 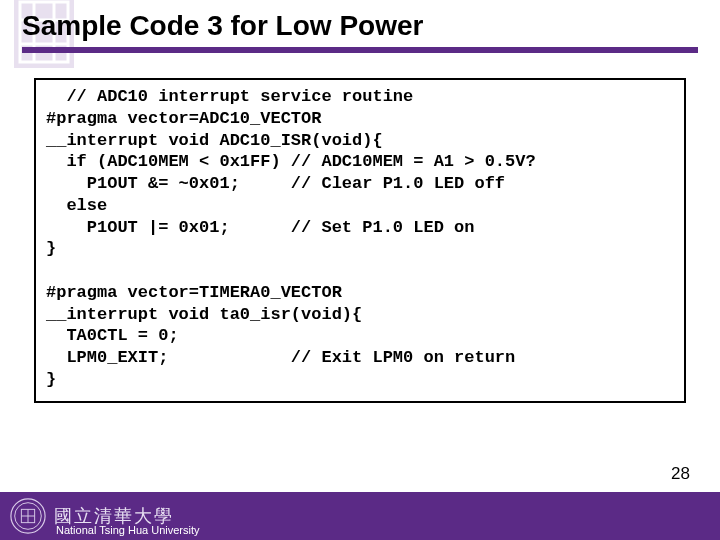 I want to click on footer-bar: 國立清華大學 National Tsing Hua University, so click(x=360, y=516).